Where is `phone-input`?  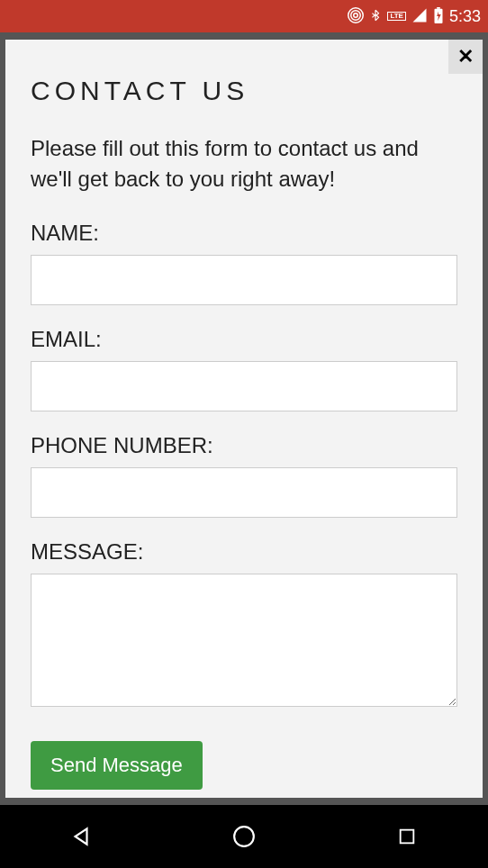 phone-input is located at coordinates (244, 493).